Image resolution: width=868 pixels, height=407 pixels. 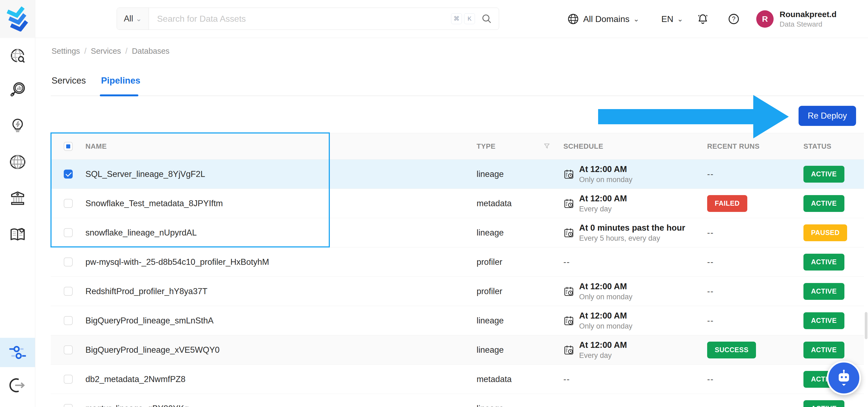 What do you see at coordinates (151, 51) in the screenshot?
I see `breadcrumb-databases: Databases` at bounding box center [151, 51].